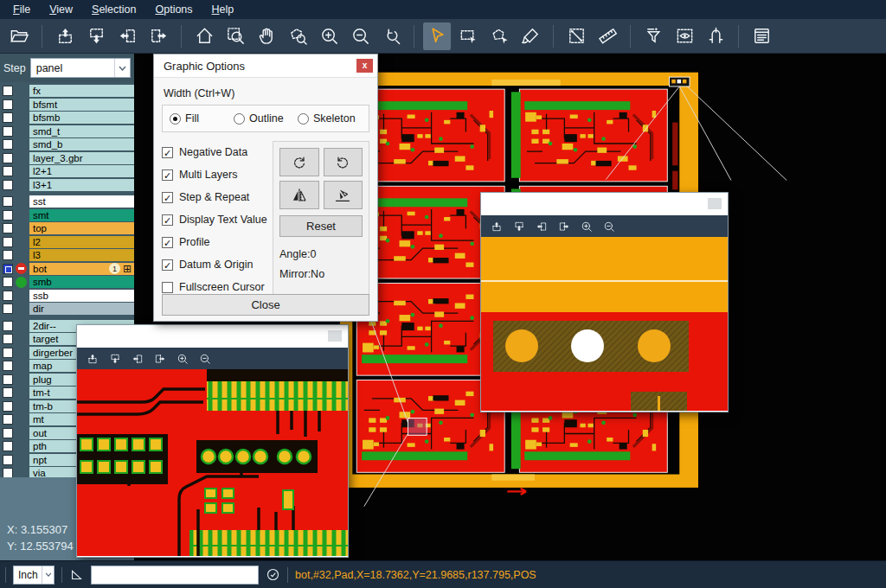 This screenshot has width=886, height=588. I want to click on layer-checkbox-smd_b, so click(8, 144).